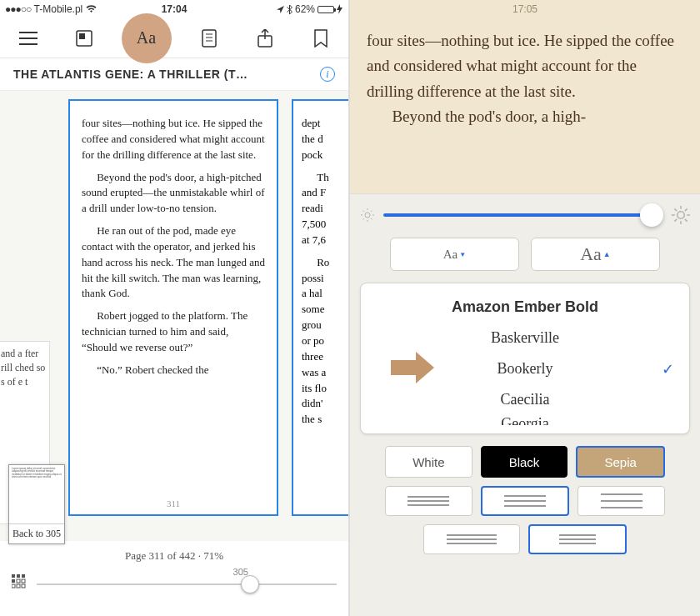  What do you see at coordinates (340, 9) in the screenshot?
I see `charging-icon` at bounding box center [340, 9].